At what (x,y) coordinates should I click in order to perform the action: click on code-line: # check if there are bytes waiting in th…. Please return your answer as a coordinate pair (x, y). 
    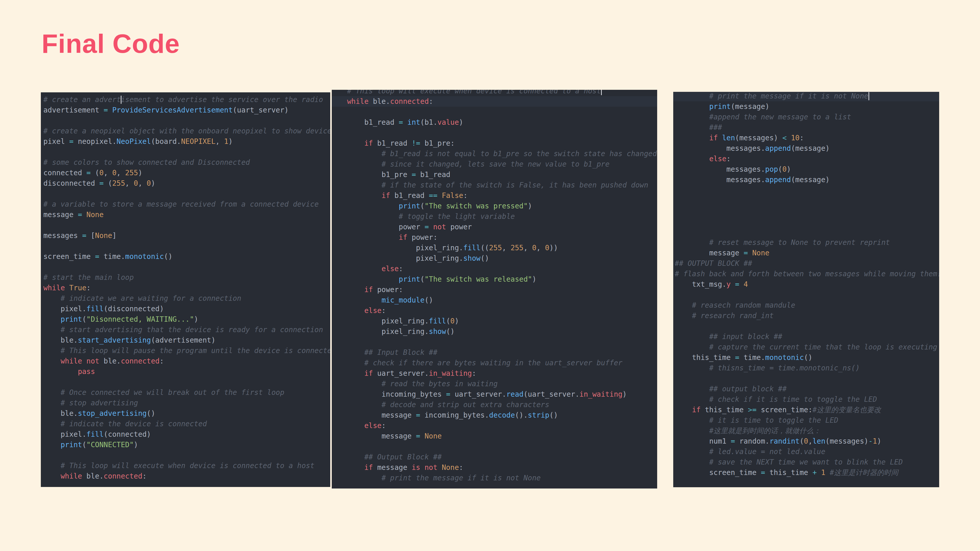
    Looking at the image, I should click on (495, 363).